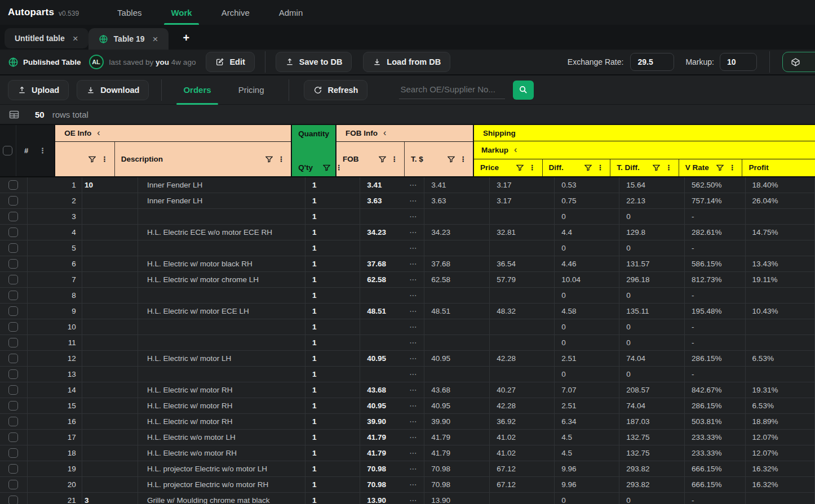 The image size is (815, 504). Describe the element at coordinates (236, 12) in the screenshot. I see `nav-item-archive: Archive` at that location.